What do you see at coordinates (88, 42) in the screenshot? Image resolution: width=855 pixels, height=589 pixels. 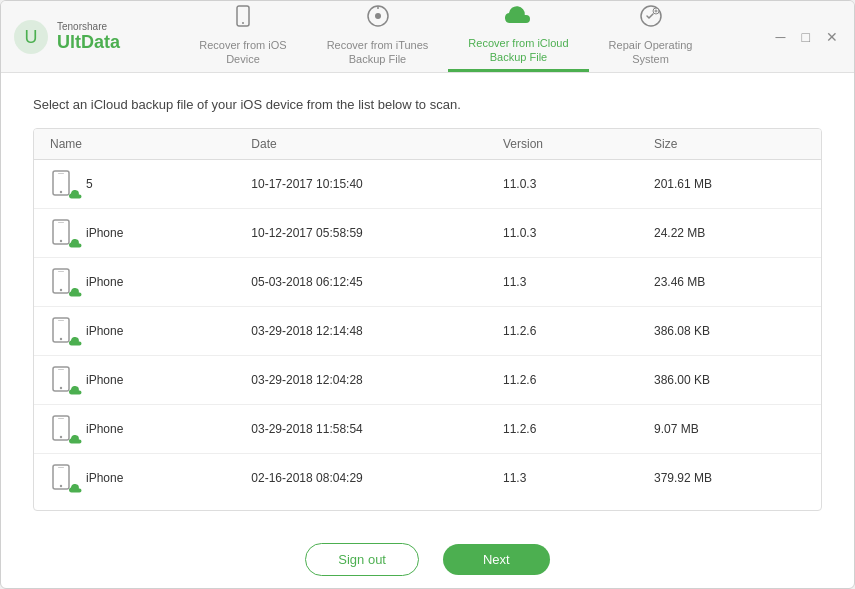 I see `product-name: UltData` at bounding box center [88, 42].